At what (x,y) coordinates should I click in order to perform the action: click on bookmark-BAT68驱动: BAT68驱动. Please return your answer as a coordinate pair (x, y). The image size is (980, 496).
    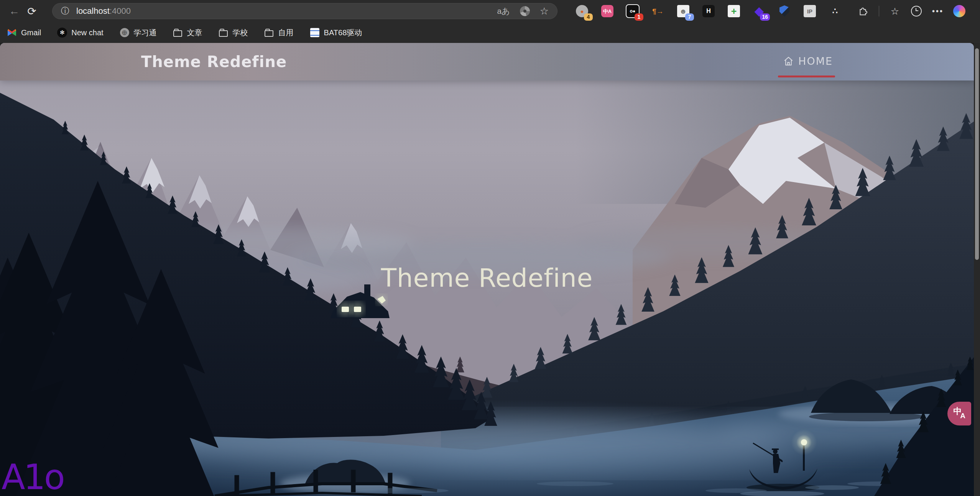
    Looking at the image, I should click on (336, 33).